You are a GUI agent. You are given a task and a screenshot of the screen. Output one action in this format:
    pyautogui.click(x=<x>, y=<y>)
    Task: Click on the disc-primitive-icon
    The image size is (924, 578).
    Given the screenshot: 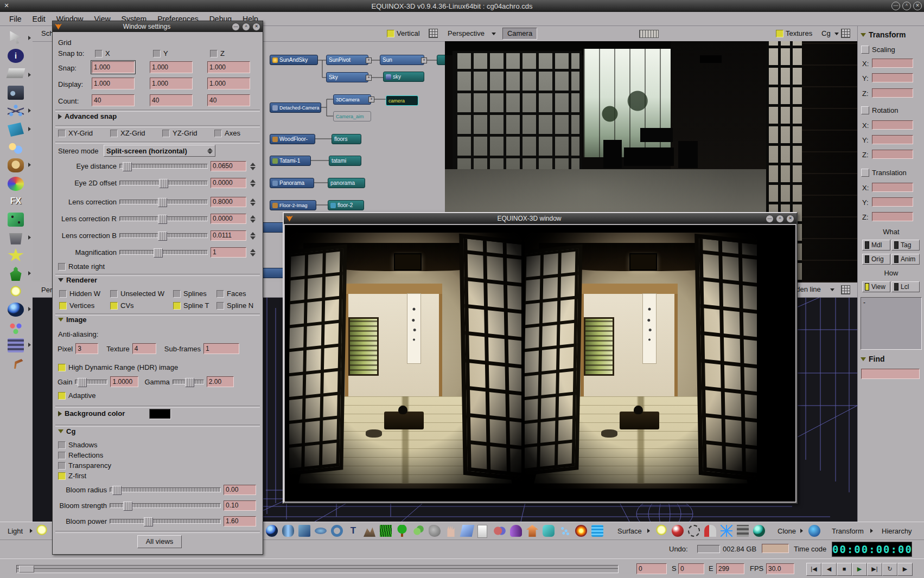 What is the action you would take?
    pyautogui.click(x=321, y=531)
    